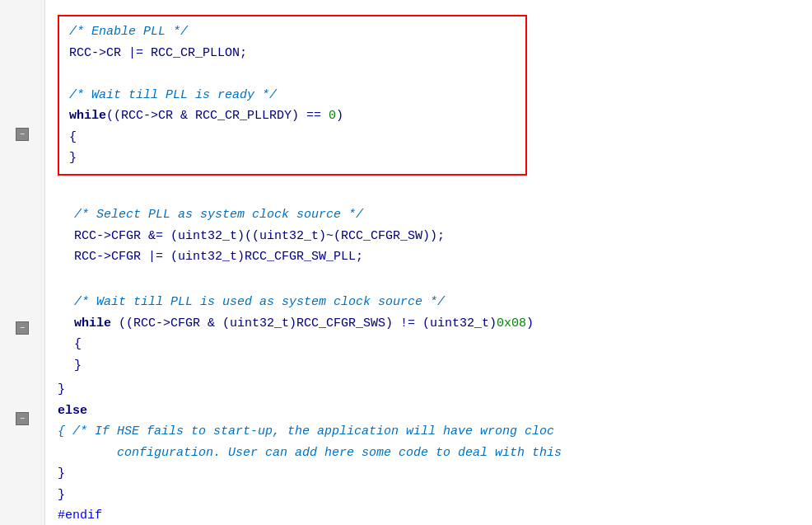  I want to click on line-close-outer: }, so click(431, 390).